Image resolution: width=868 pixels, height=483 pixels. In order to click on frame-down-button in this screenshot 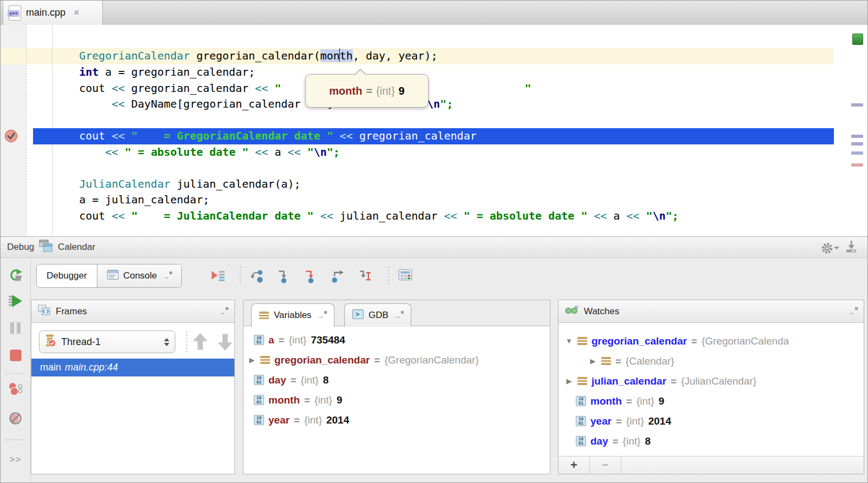, I will do `click(225, 343)`.